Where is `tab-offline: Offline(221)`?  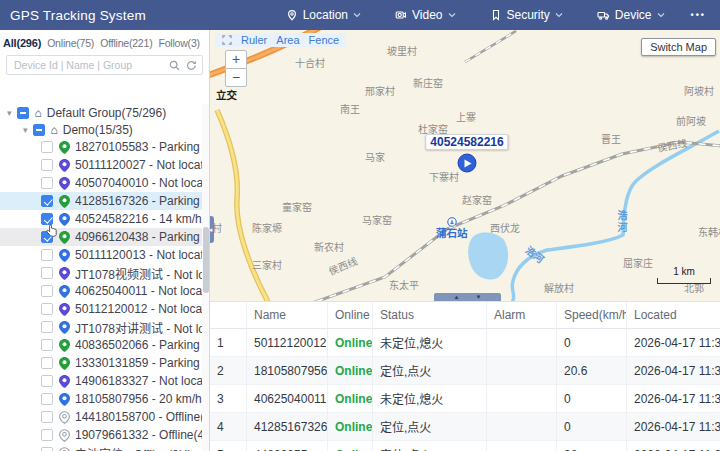
tab-offline: Offline(221) is located at coordinates (126, 43).